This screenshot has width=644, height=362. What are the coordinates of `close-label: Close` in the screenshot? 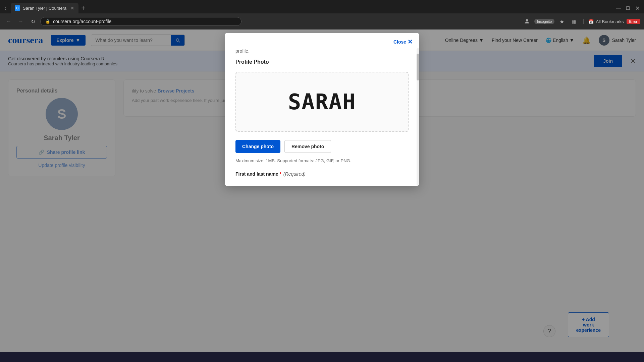 It's located at (400, 42).